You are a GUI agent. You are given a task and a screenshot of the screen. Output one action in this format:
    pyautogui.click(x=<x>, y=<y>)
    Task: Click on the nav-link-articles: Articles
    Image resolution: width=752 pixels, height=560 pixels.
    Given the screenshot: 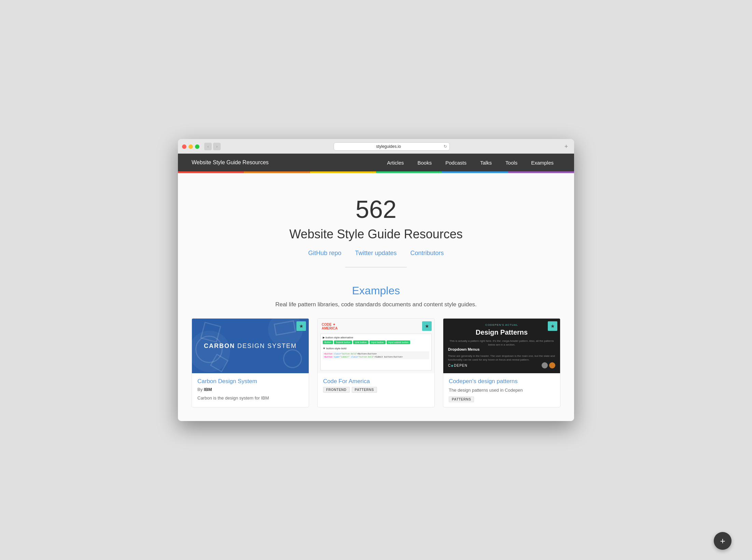 What is the action you would take?
    pyautogui.click(x=395, y=163)
    